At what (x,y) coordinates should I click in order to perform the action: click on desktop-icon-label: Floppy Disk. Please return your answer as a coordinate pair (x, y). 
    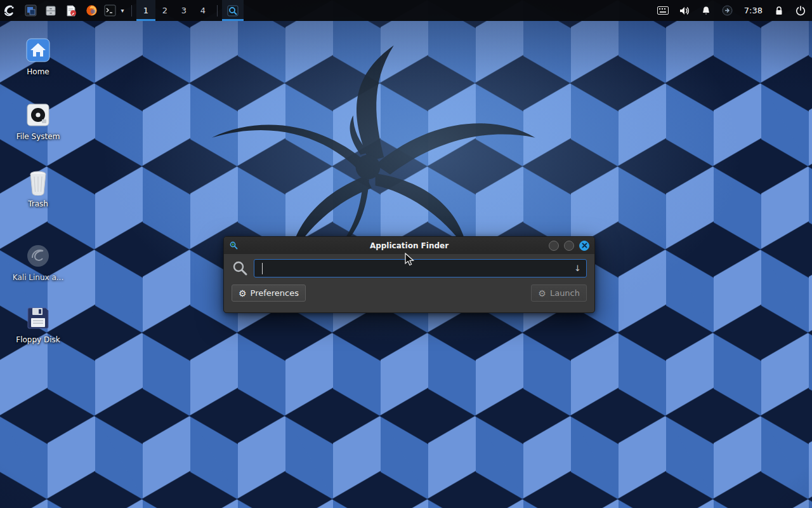
    Looking at the image, I should click on (38, 340).